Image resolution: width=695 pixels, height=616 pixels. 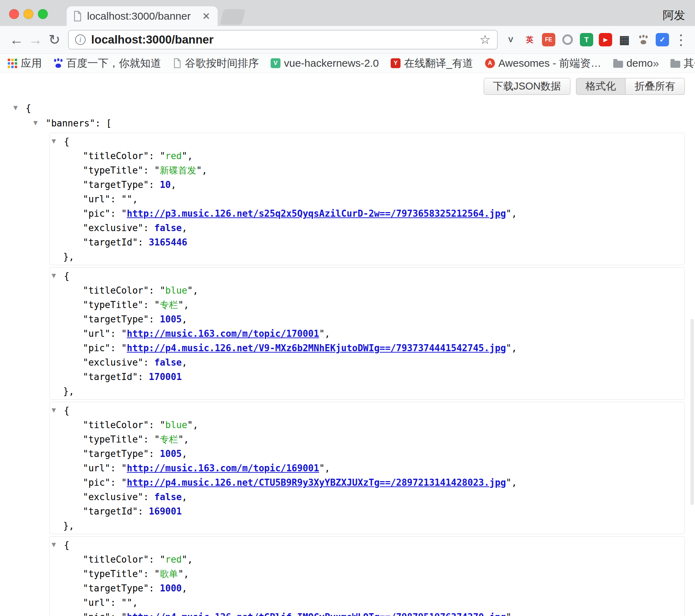 I want to click on reload-button: ↻, so click(x=54, y=40).